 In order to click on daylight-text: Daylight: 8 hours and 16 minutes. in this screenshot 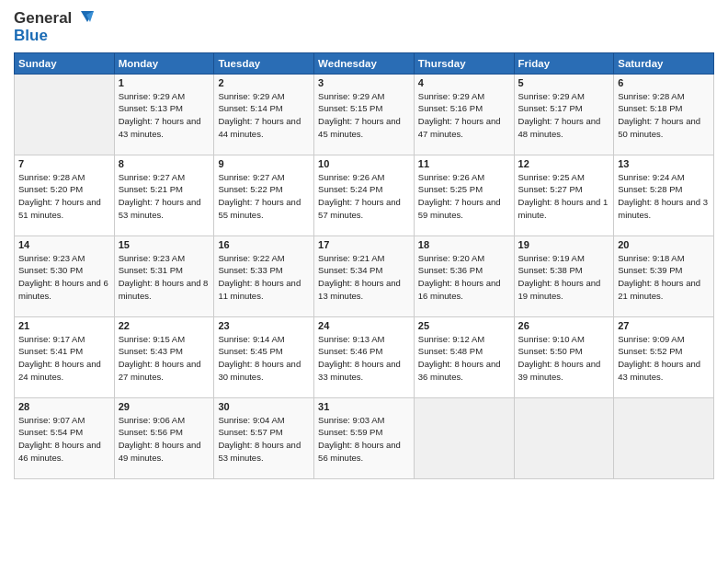, I will do `click(460, 289)`.